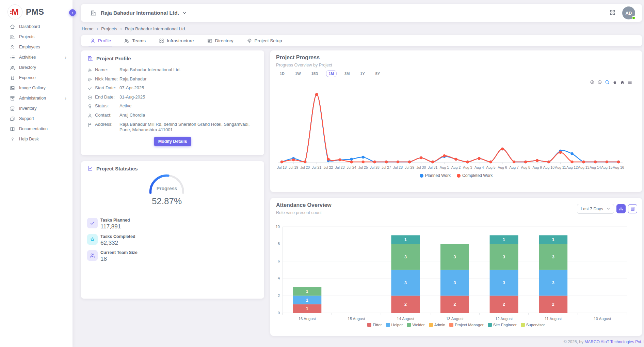 Image resolution: width=644 pixels, height=347 pixels. What do you see at coordinates (93, 41) in the screenshot?
I see `person-icon` at bounding box center [93, 41].